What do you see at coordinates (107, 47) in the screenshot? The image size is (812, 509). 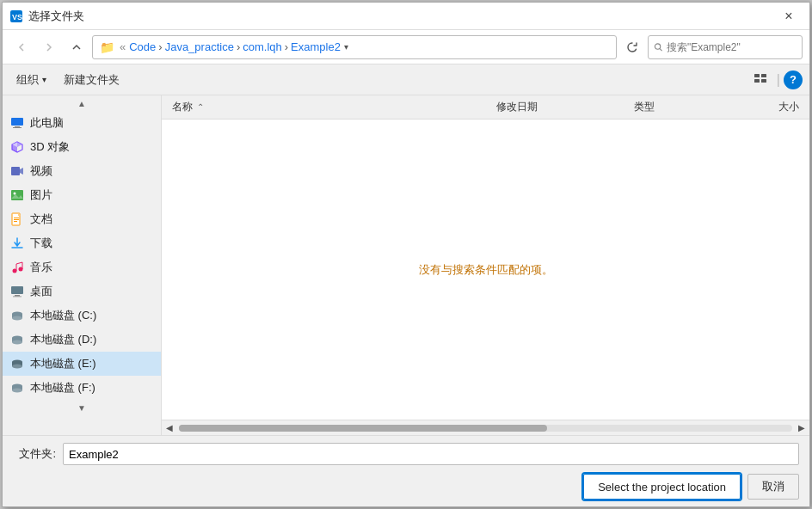 I see `breadcrumb-folder-icon: 📁` at bounding box center [107, 47].